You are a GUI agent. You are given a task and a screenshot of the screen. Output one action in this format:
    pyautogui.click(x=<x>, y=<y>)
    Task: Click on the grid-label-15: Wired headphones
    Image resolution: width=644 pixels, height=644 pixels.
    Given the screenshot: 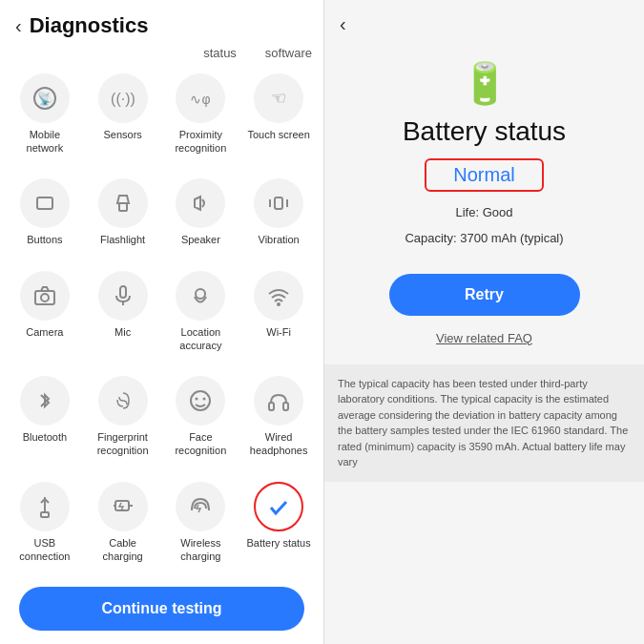 What is the action you would take?
    pyautogui.click(x=279, y=445)
    